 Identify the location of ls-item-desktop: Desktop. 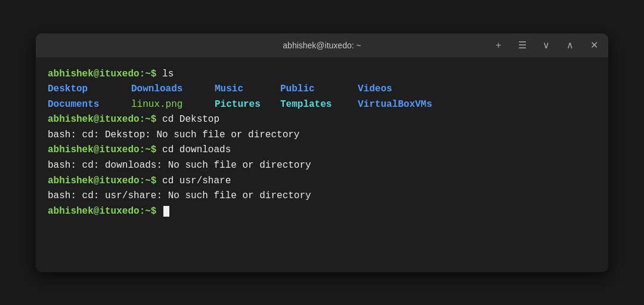
(89, 90).